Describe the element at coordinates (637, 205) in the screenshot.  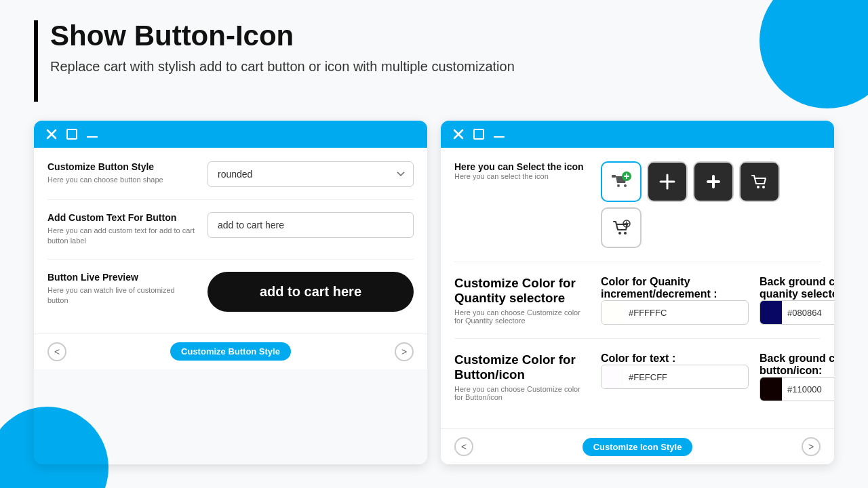
I see `icon-select-row: Here you can Select the icon Here you ca…` at that location.